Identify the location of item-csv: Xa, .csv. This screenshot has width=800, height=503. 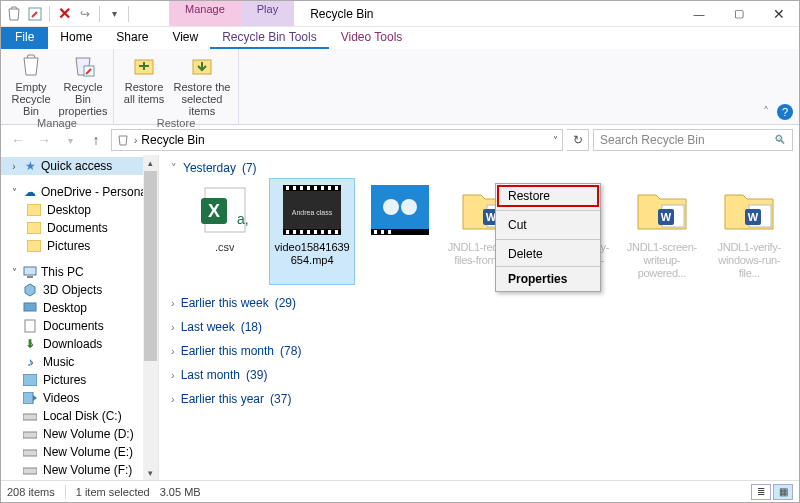
(224, 232).